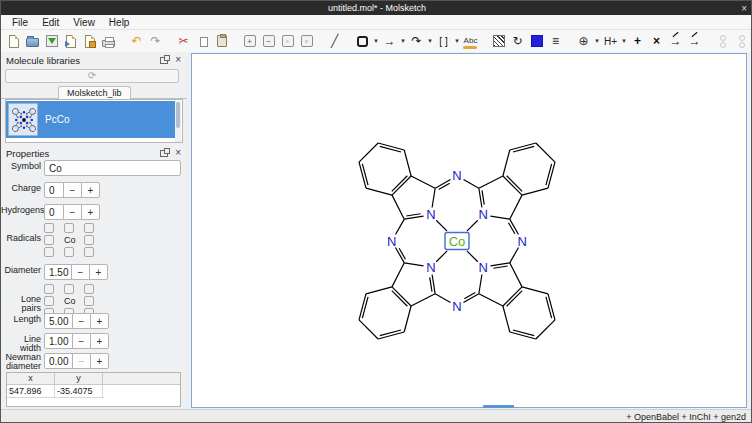 Image resolution: width=752 pixels, height=423 pixels. Describe the element at coordinates (202, 41) in the screenshot. I see `copy-button` at that location.